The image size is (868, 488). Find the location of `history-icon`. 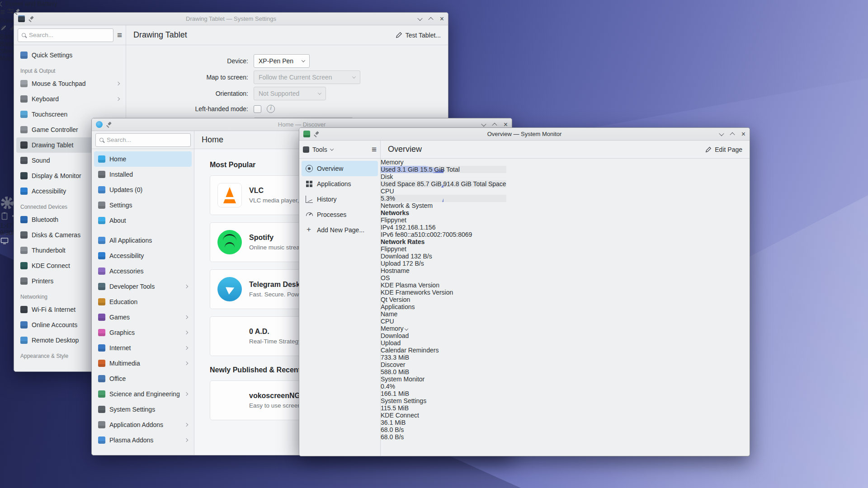

history-icon is located at coordinates (309, 199).